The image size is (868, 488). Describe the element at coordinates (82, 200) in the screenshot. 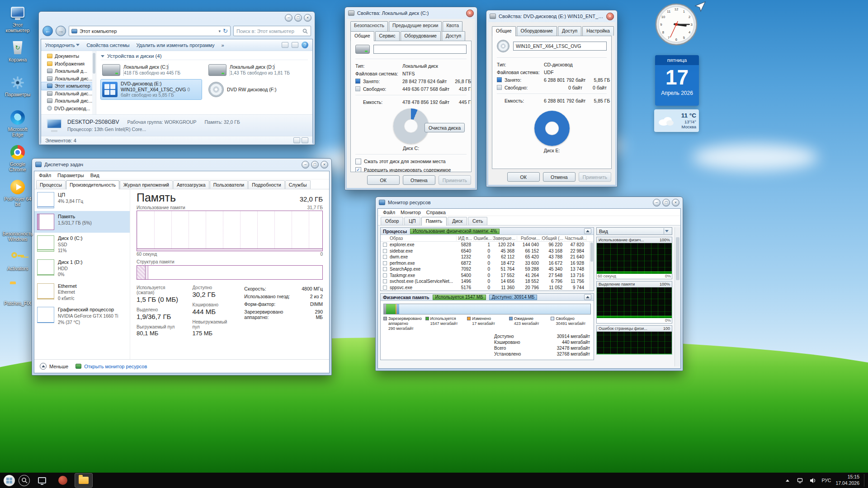

I see `sidebar-item-cpu: ЦП4% 3,84 ГГц` at that location.